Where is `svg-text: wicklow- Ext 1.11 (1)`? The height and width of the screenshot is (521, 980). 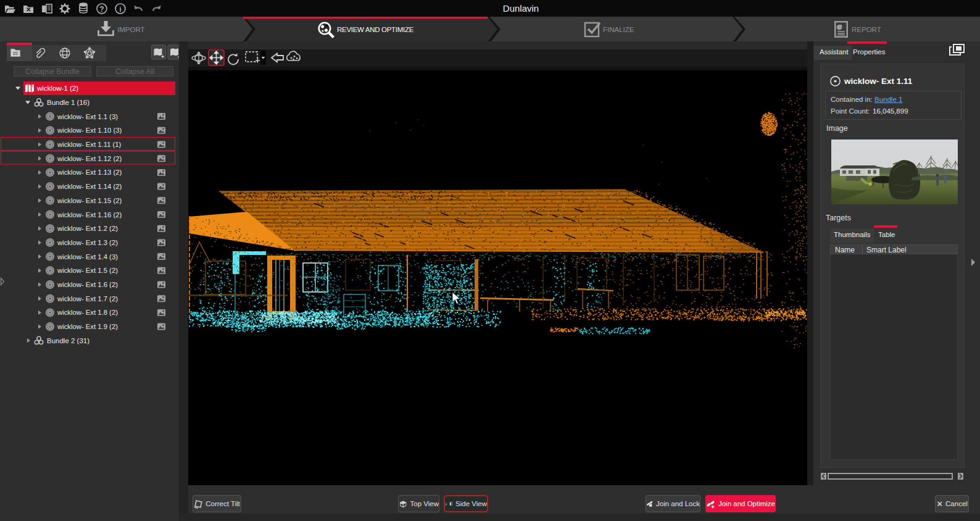 svg-text: wicklow- Ext 1.11 (1) is located at coordinates (89, 144).